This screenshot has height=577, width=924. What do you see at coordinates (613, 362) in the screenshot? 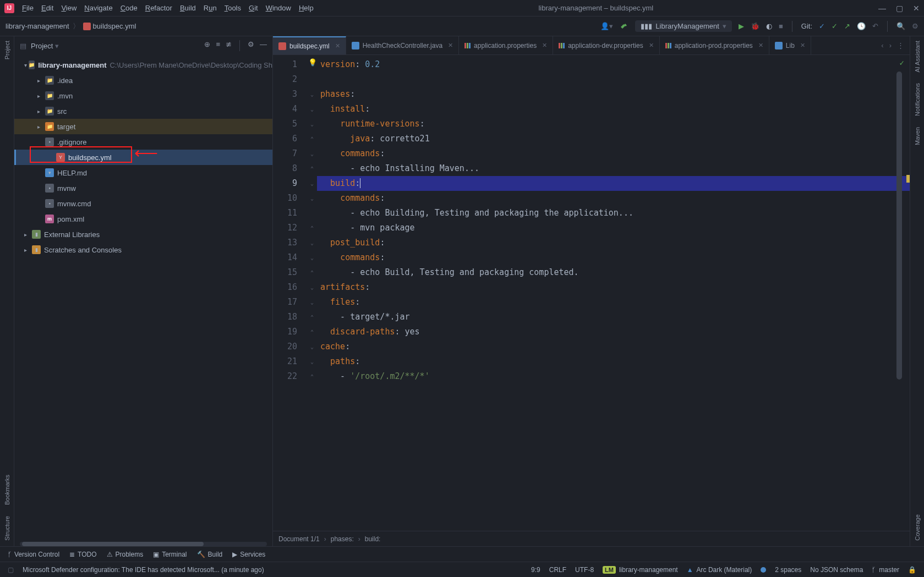
I see `code-line-21: paths:` at bounding box center [613, 362].